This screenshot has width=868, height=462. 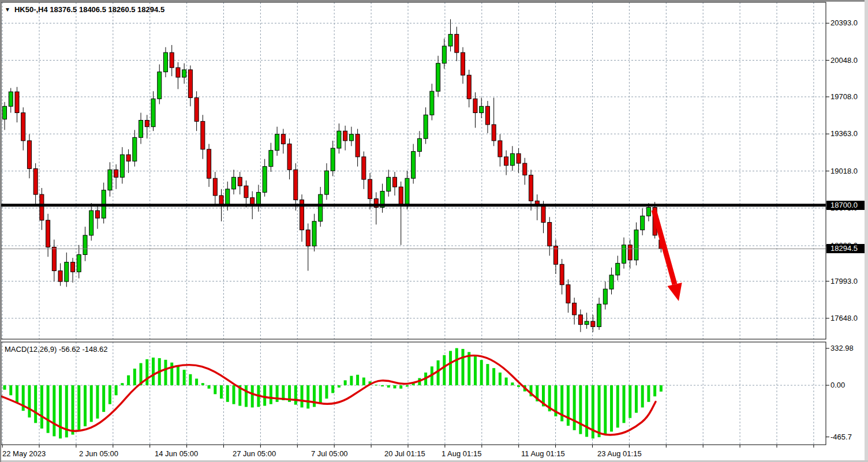 I want to click on time-axis-label: 11 Aug 01:15, so click(x=543, y=453).